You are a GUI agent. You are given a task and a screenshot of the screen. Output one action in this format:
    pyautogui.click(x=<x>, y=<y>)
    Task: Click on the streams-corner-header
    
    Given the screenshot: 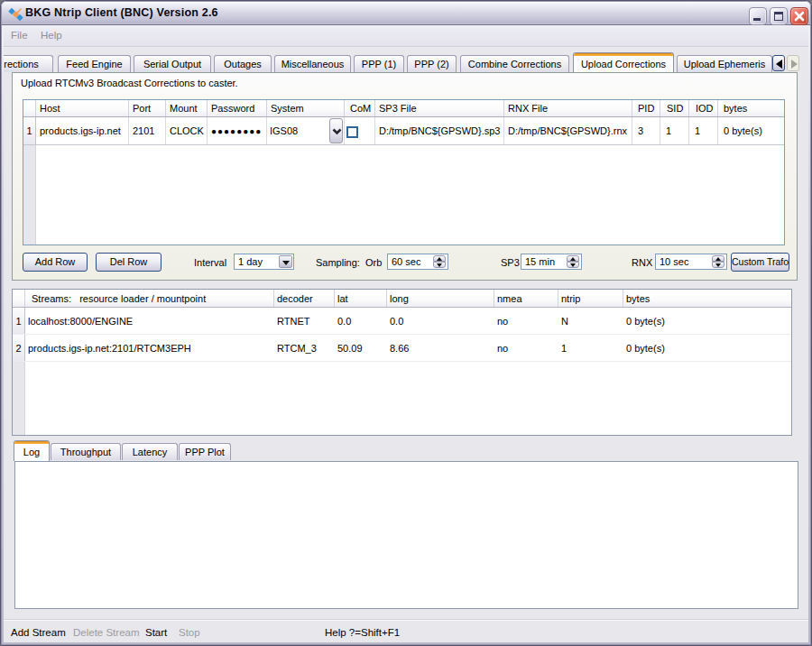 What is the action you would take?
    pyautogui.click(x=19, y=298)
    